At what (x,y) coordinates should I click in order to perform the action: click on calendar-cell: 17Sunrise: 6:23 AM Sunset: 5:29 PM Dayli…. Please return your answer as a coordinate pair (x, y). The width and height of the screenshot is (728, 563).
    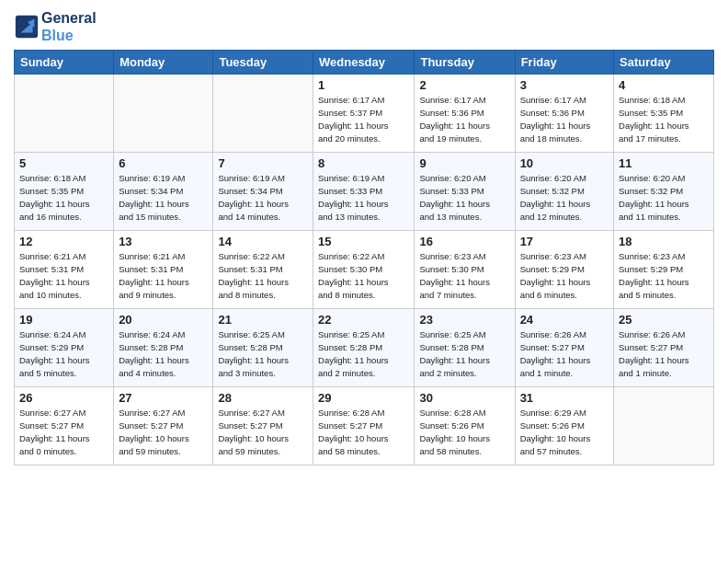
    Looking at the image, I should click on (564, 270).